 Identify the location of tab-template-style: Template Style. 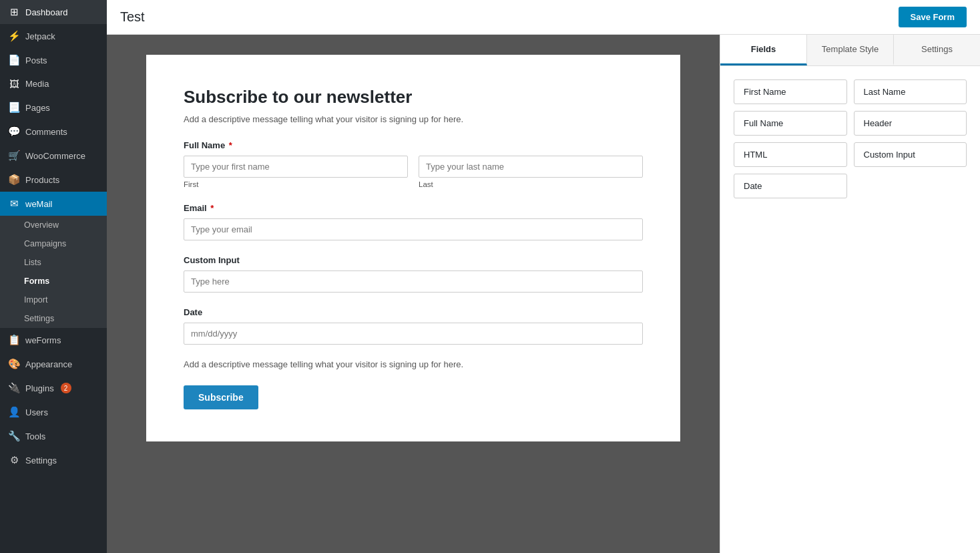
(850, 50).